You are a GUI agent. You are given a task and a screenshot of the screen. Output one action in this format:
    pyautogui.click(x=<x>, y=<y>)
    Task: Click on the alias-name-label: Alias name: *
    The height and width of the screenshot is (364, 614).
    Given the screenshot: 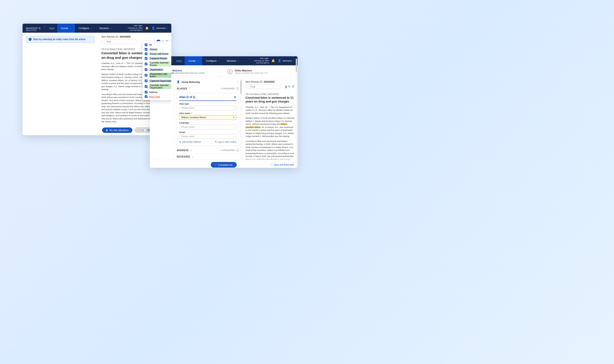 What is the action you would take?
    pyautogui.click(x=208, y=113)
    